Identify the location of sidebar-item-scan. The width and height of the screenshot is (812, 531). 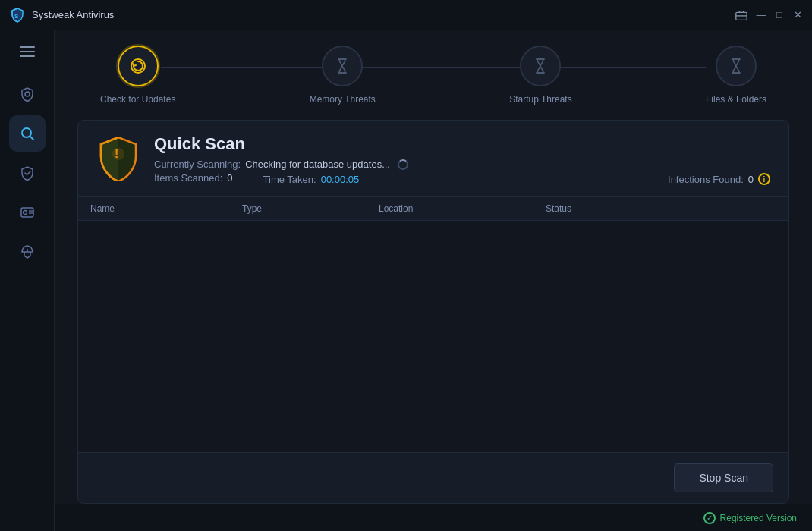
(27, 134).